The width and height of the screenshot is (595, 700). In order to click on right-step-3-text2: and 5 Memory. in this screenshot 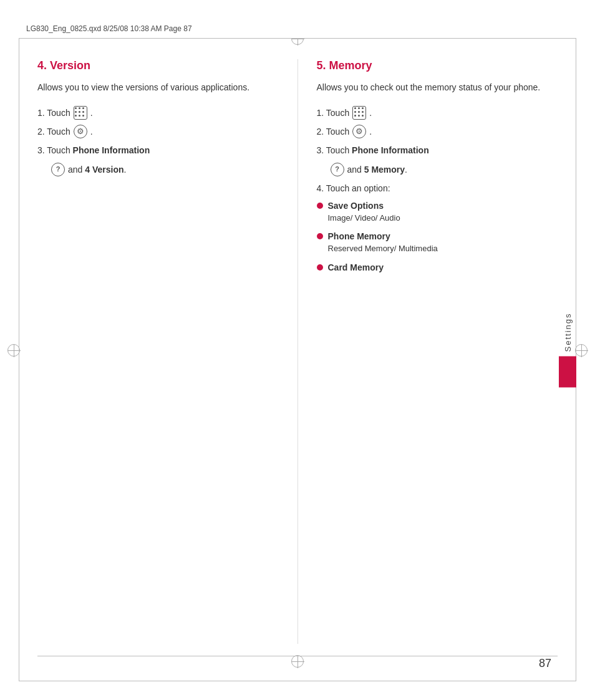, I will do `click(378, 170)`.